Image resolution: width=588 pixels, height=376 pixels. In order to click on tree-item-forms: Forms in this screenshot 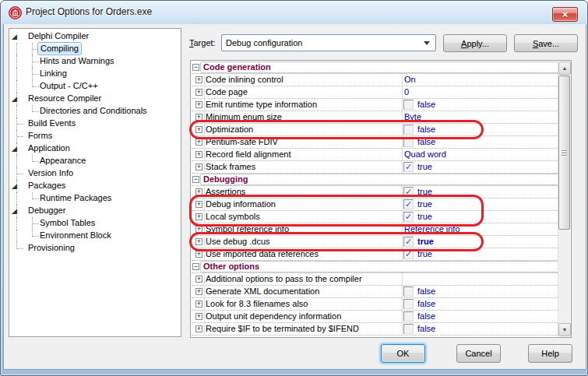, I will do `click(95, 136)`.